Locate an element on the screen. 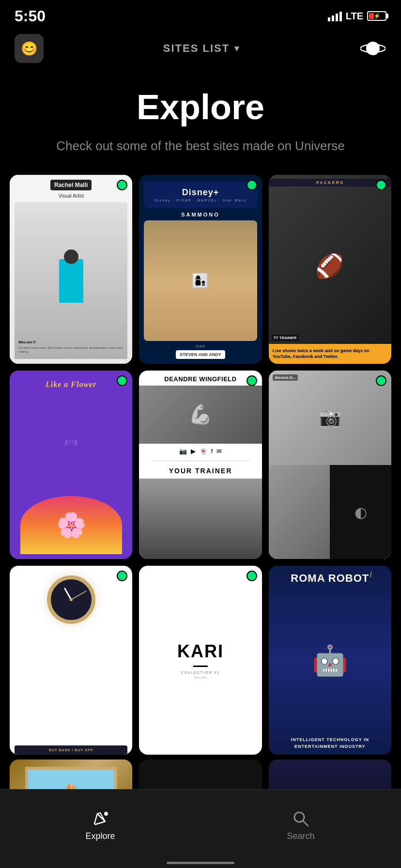 This screenshot has height=868, width=401. search-tab-label: Search is located at coordinates (300, 836).